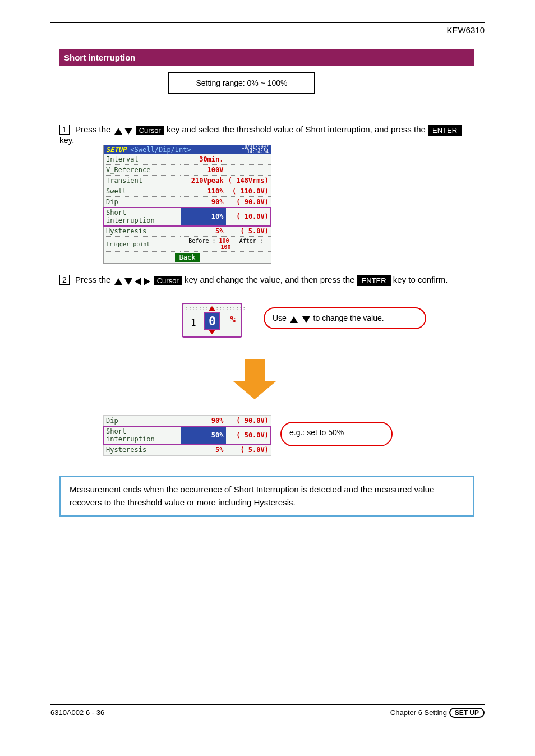  I want to click on device-screenshot-1: SETUP <Swell/Dip/Int> 10/31/200714:34:54…, so click(187, 204).